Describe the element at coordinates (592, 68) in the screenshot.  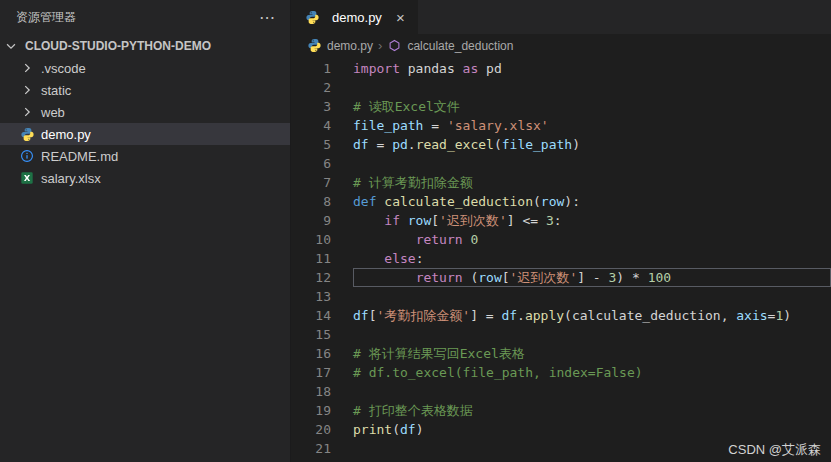
I see `line-content: import pandas as pd` at that location.